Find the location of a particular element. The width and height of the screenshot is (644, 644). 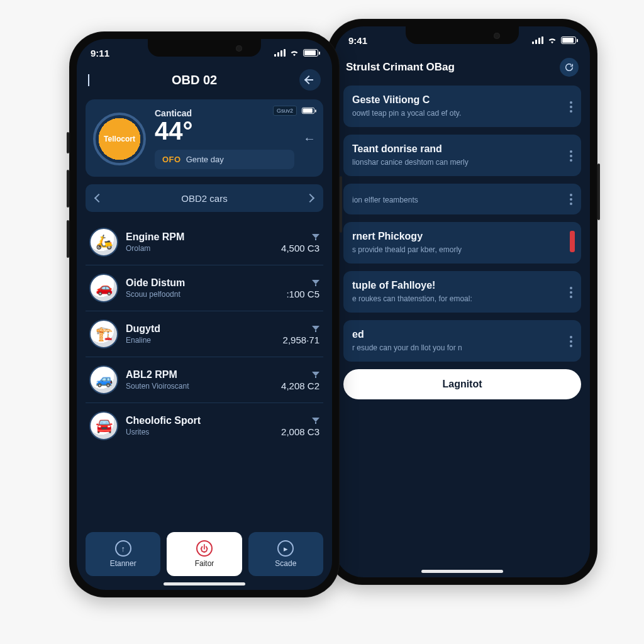

list-item: 🚙ABL2 RPMSouten Vioiroscant4,208 C2 is located at coordinates (204, 380).